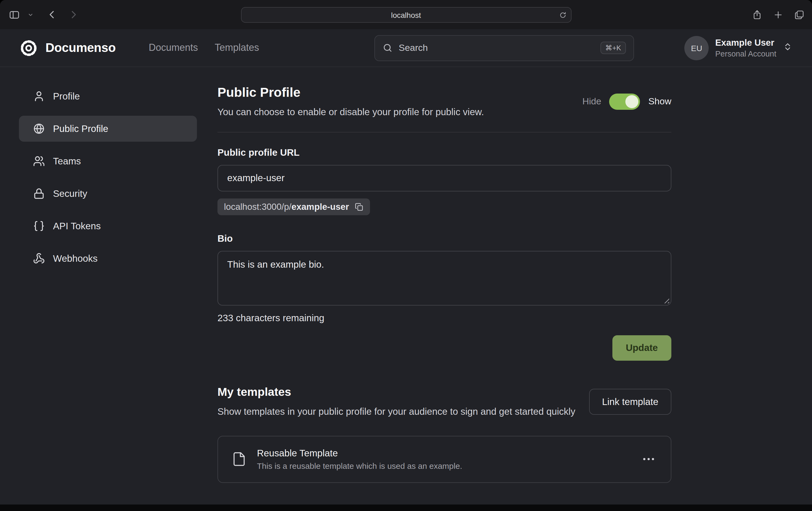 Image resolution: width=812 pixels, height=511 pixels. I want to click on sidebar-item-public-profile: Public Profile, so click(108, 129).